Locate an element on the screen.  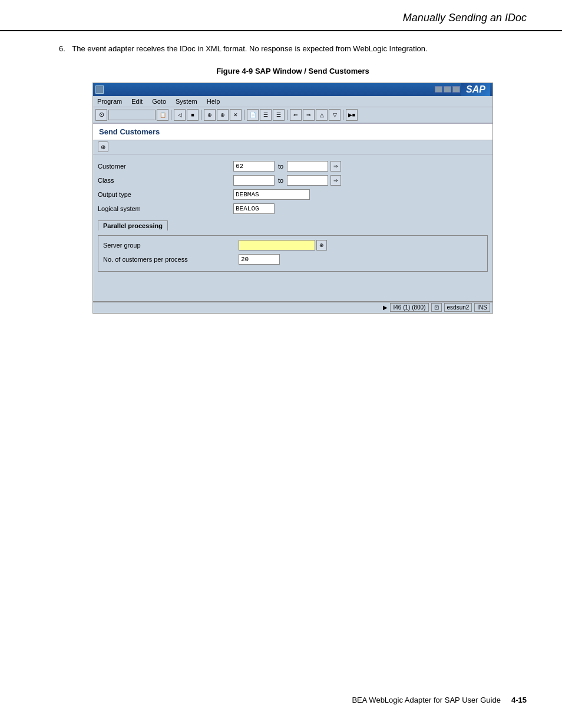
customer-from-input is located at coordinates (254, 166).